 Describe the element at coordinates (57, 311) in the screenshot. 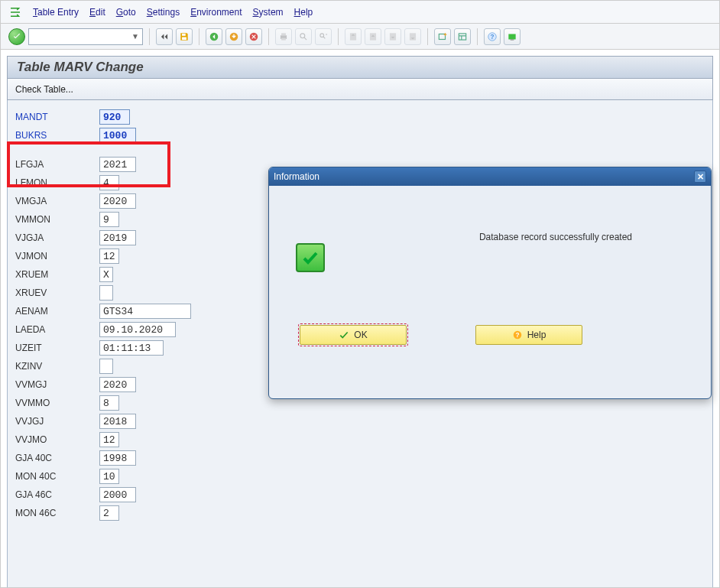

I see `label-aenam: AENAM` at that location.